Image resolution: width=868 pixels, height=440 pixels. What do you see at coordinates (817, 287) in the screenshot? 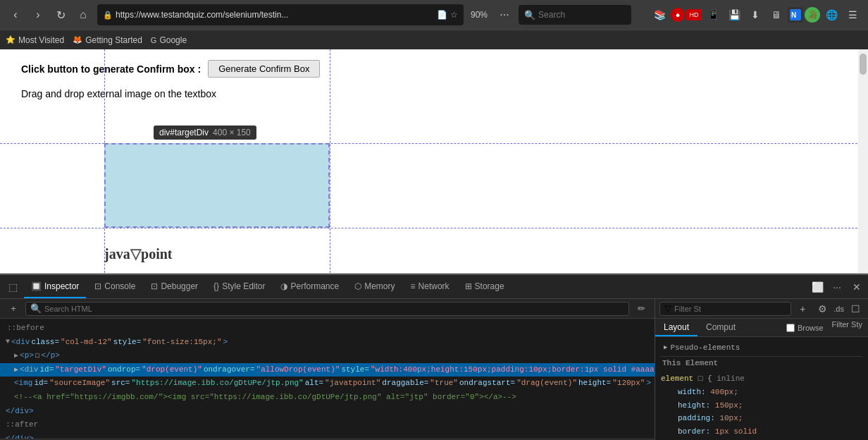
I see `devtools-dock-button: ⬜` at bounding box center [817, 287].